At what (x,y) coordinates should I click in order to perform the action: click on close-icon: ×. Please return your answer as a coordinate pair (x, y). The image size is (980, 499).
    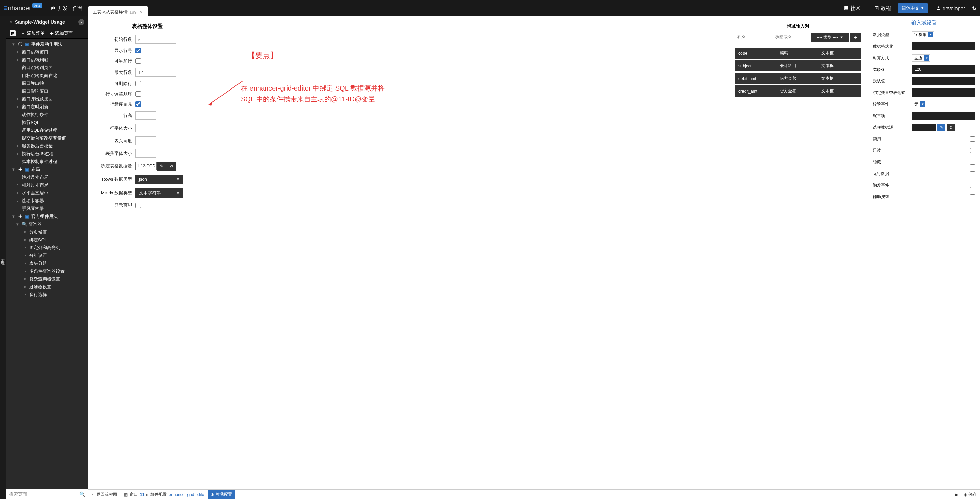
    Looking at the image, I should click on (142, 12).